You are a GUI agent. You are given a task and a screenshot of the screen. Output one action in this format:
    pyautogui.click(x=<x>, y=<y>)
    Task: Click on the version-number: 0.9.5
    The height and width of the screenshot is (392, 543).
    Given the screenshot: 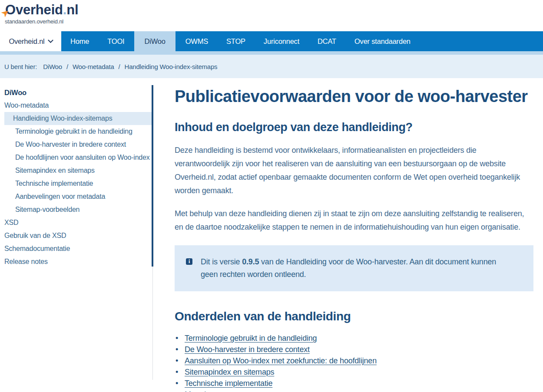 What is the action you would take?
    pyautogui.click(x=250, y=262)
    